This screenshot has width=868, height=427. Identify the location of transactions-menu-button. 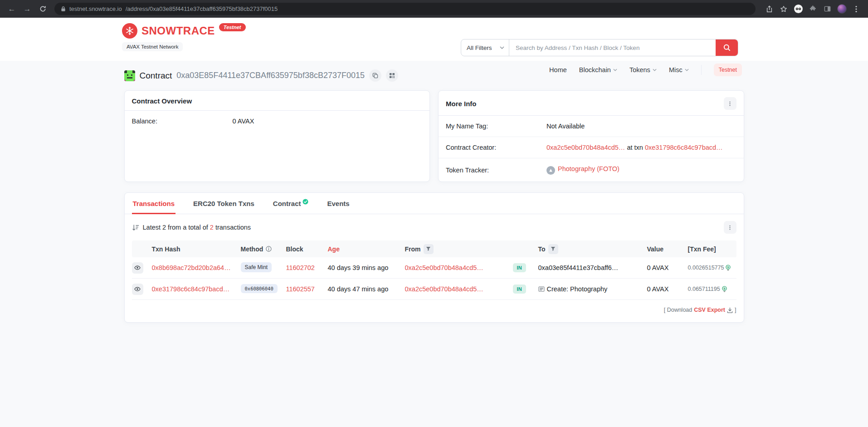
(730, 227).